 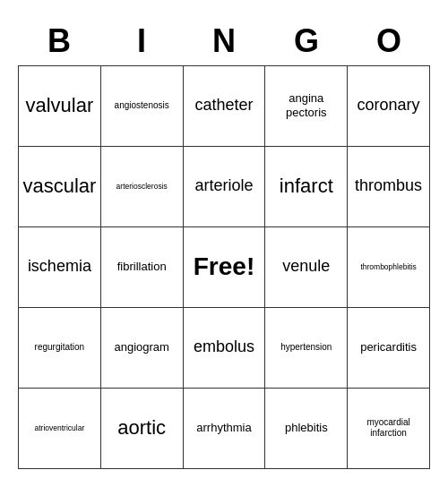 I want to click on bingo-cell: angiogram, so click(x=142, y=348).